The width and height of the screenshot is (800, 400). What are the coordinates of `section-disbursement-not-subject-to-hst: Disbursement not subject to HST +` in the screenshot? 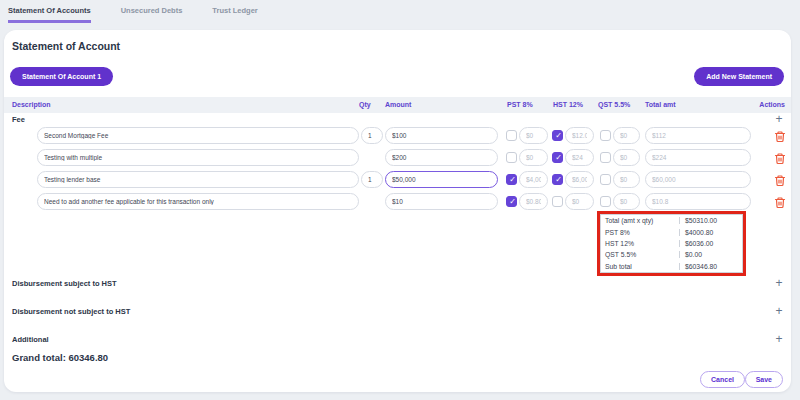 It's located at (398, 312).